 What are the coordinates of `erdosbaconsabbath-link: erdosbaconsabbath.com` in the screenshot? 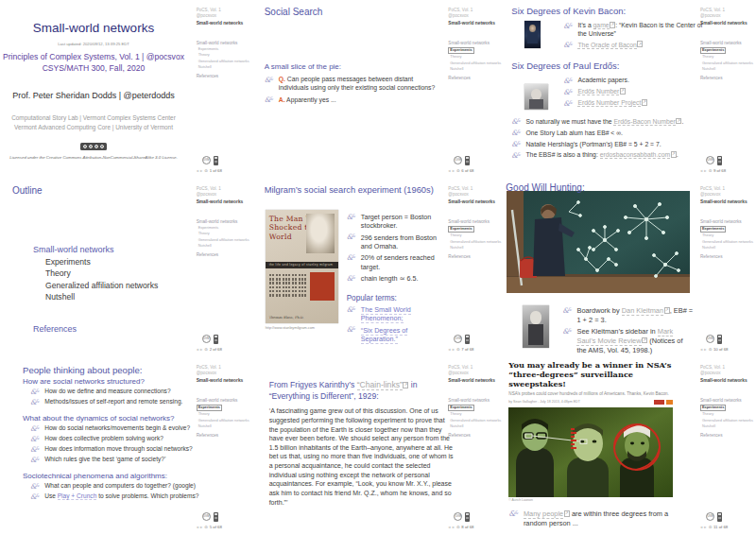 It's located at (635, 155).